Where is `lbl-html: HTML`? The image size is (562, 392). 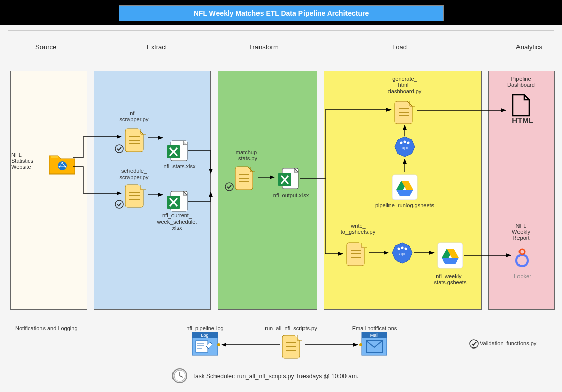 lbl-html: HTML is located at coordinates (523, 120).